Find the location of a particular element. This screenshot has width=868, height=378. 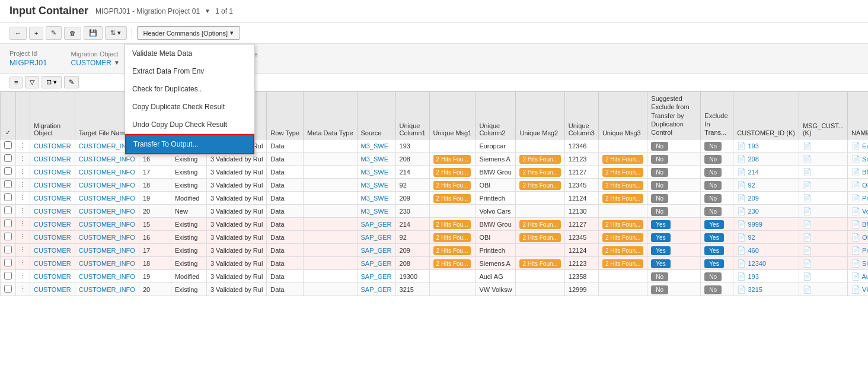

add-button: + is located at coordinates (36, 33).